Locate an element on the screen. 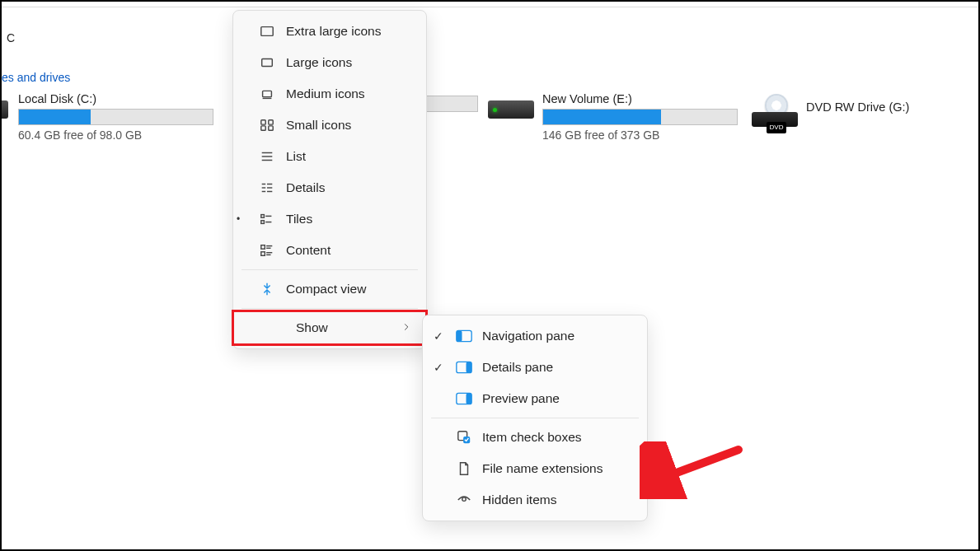 This screenshot has height=551, width=980. menu-label: File name extensions is located at coordinates (557, 469).